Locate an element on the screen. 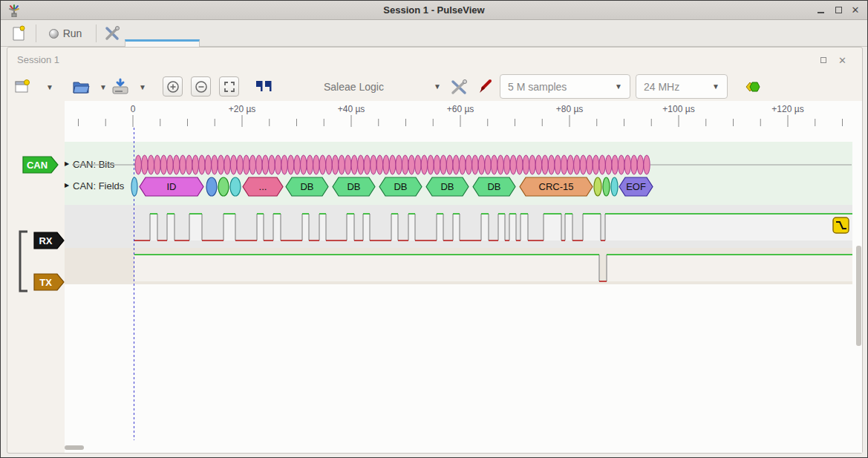 This screenshot has width=868, height=458. probe-icon is located at coordinates (485, 87).